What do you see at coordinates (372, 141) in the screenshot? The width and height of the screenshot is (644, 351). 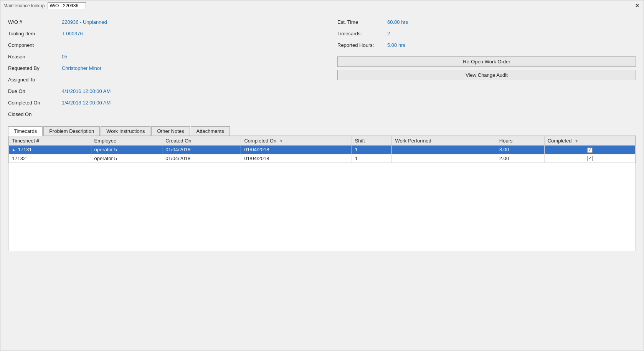 I see `col-header-shift: Shift` at bounding box center [372, 141].